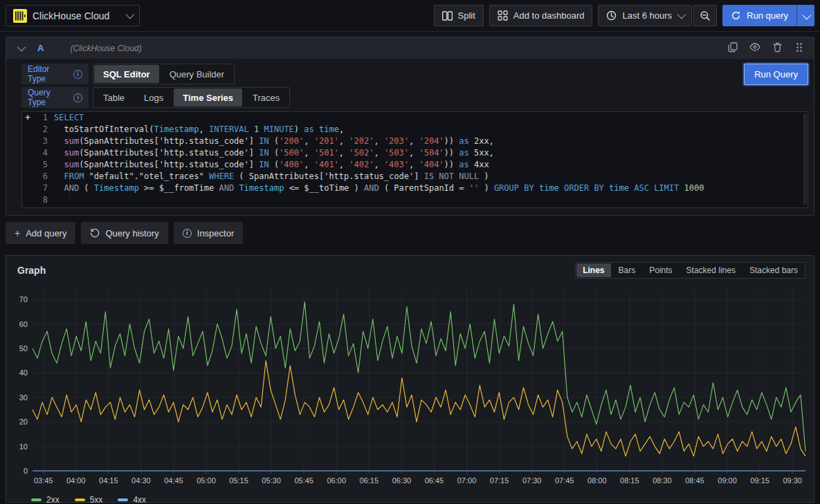 Image resolution: width=820 pixels, height=504 pixels. Describe the element at coordinates (415, 118) in the screenshot. I see `sql-code-line: +1SELECT` at that location.